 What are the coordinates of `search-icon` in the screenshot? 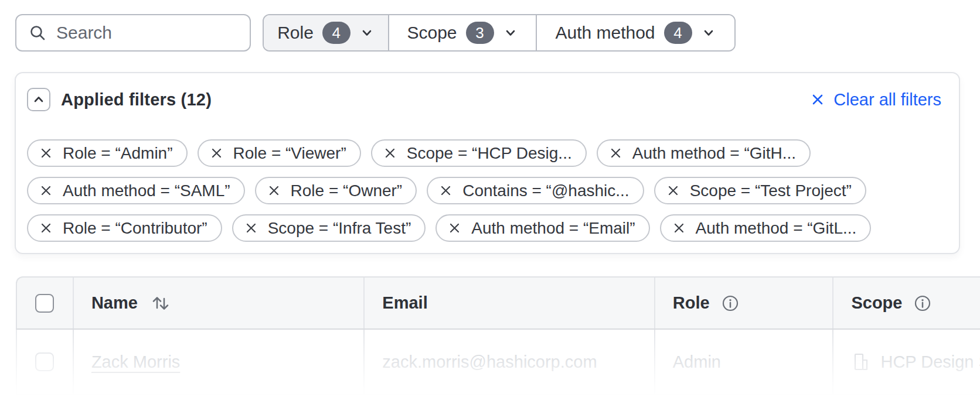 It's located at (38, 33).